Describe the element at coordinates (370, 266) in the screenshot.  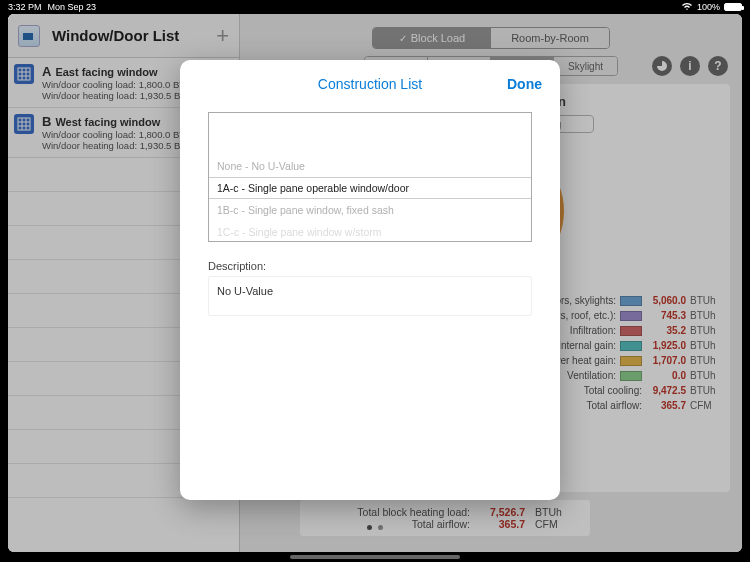
I see `description-label: Description:` at that location.